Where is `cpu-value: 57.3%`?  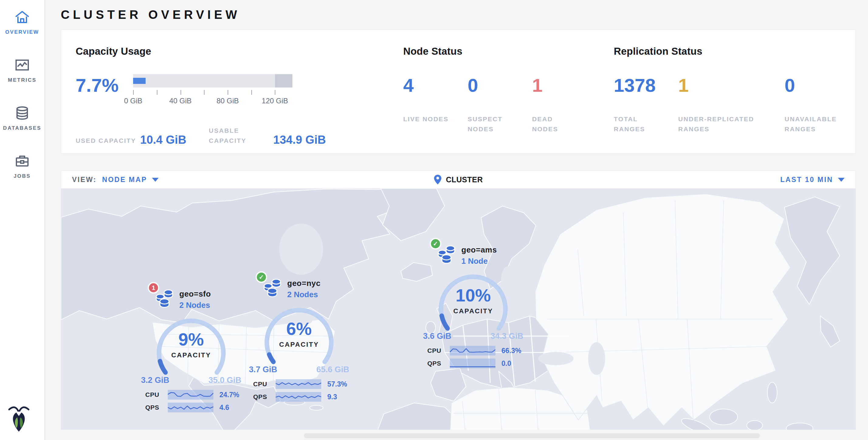
cpu-value: 57.3% is located at coordinates (337, 384).